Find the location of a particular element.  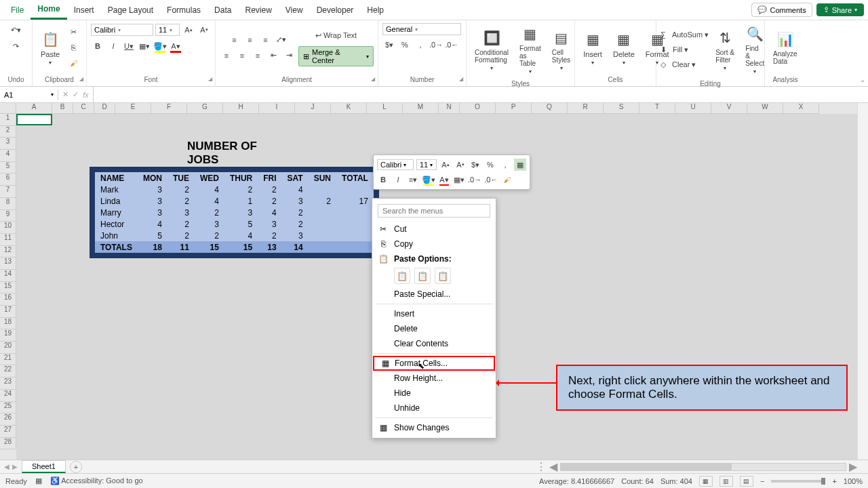

tab-insert: Insert is located at coordinates (84, 10).